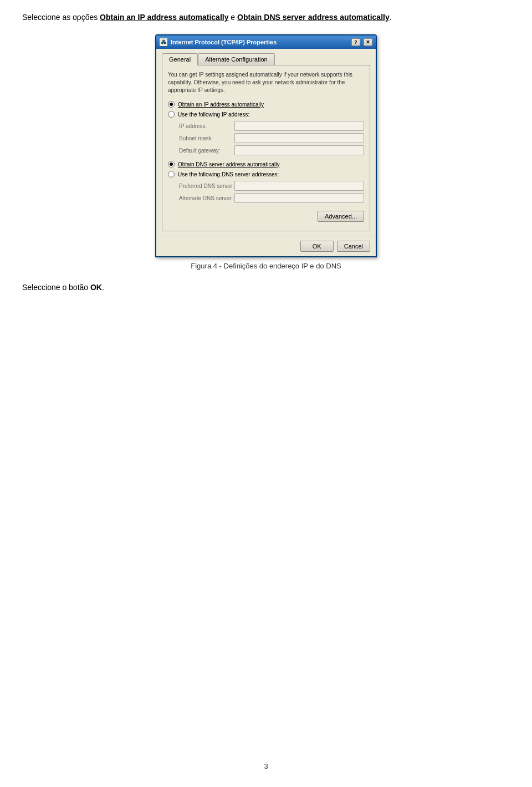 Image resolution: width=532 pixels, height=787 pixels. I want to click on intro-paragraph: Seleccione as opções Obtain an IP addres…, so click(266, 17).